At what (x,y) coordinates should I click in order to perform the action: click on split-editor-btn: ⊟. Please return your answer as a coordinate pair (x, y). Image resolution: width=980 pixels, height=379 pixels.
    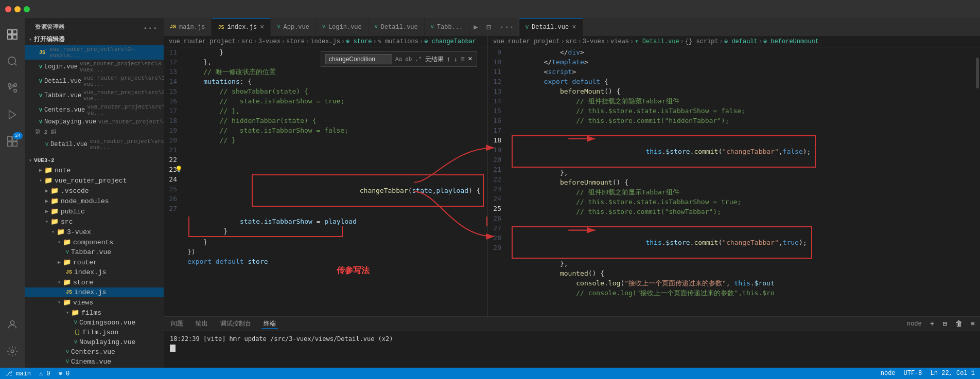
    Looking at the image, I should click on (489, 27).